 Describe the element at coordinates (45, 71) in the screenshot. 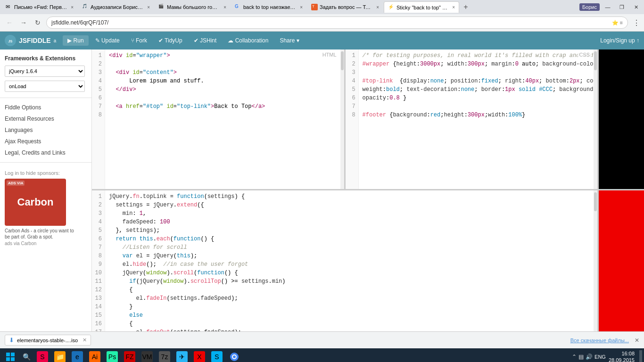

I see `jquery-version-select: jQuery 1.6.4` at that location.